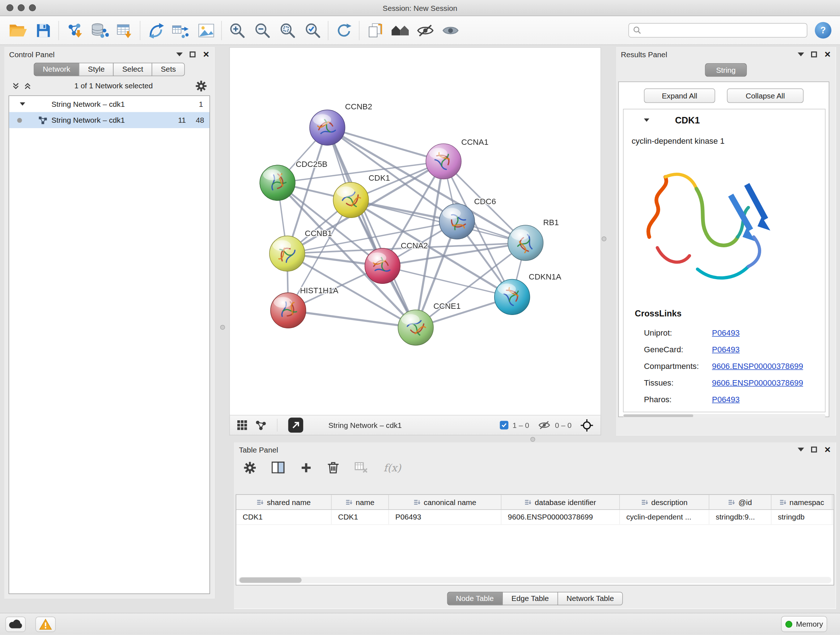 Image resolution: width=840 pixels, height=635 pixels. I want to click on tab-select: Select, so click(133, 69).